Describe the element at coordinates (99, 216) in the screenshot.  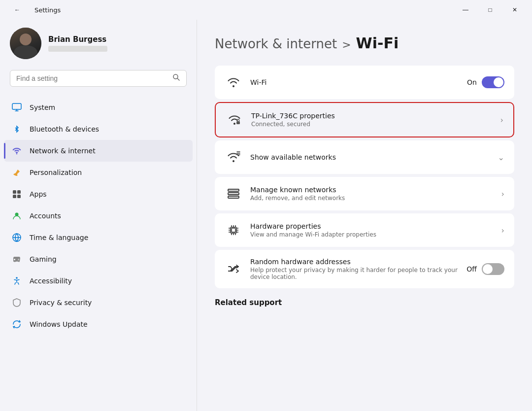
I see `sidebar-item-accounts: Accounts` at that location.